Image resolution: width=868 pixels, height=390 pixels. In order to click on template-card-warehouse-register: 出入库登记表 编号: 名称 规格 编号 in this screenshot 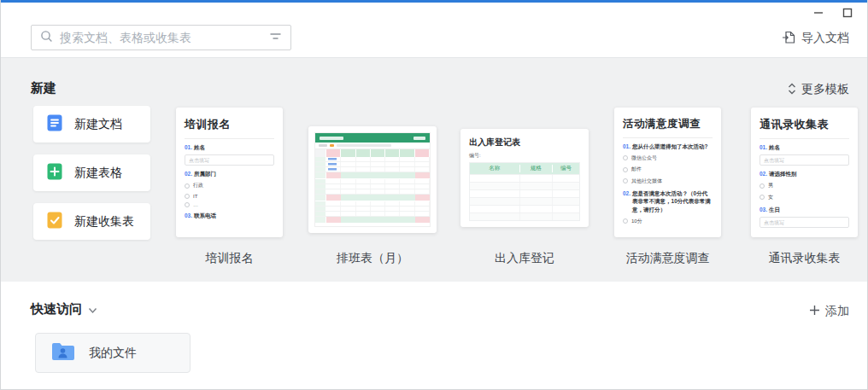, I will do `click(525, 178)`.